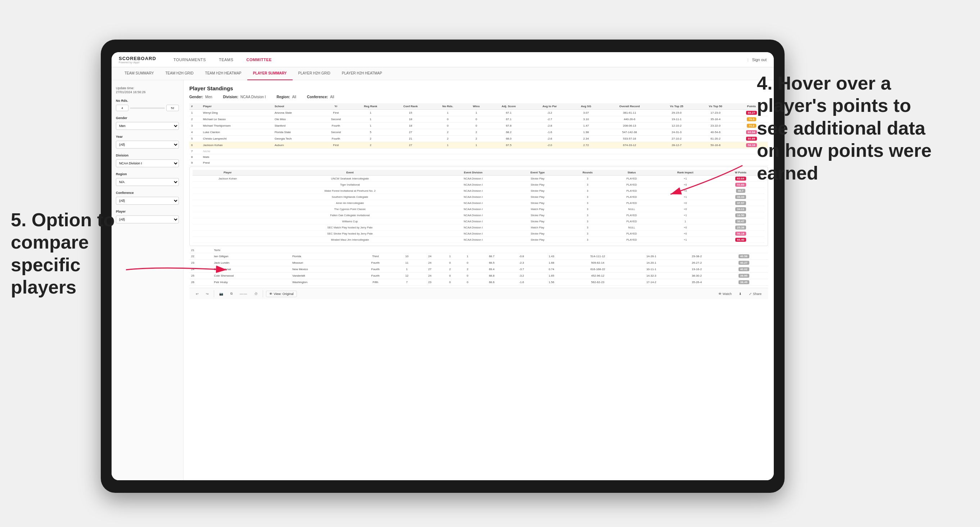 The width and height of the screenshot is (980, 527). What do you see at coordinates (538, 173) in the screenshot?
I see `tt-col-type: Event Type` at bounding box center [538, 173].